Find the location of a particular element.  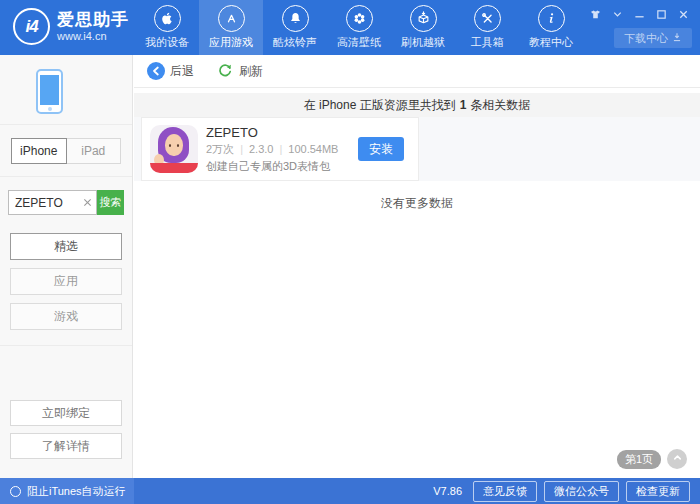

result-prefix: 在 iPhone 正版资源里共找到 is located at coordinates (380, 106).